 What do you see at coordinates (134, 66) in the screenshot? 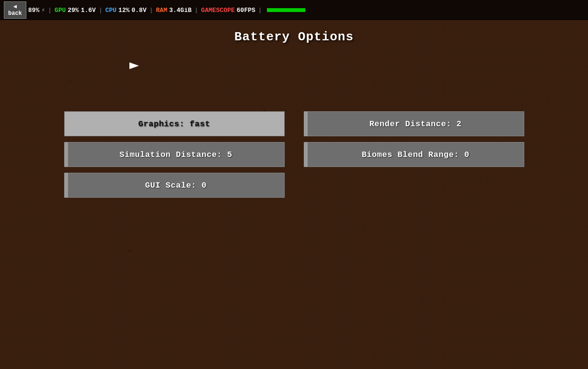
I see `cursor-pointer` at bounding box center [134, 66].